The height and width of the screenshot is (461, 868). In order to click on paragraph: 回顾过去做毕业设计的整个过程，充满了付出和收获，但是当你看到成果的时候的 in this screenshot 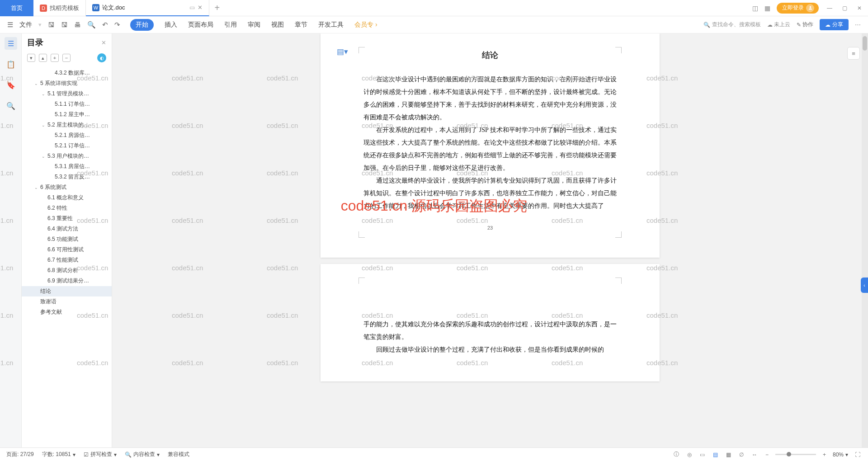, I will do `click(490, 350)`.